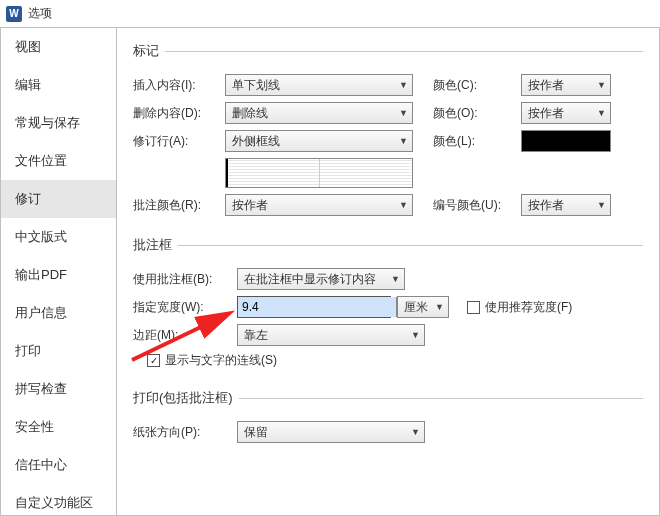  What do you see at coordinates (182, 432) in the screenshot?
I see `orient-label: 纸张方向(P):` at bounding box center [182, 432].